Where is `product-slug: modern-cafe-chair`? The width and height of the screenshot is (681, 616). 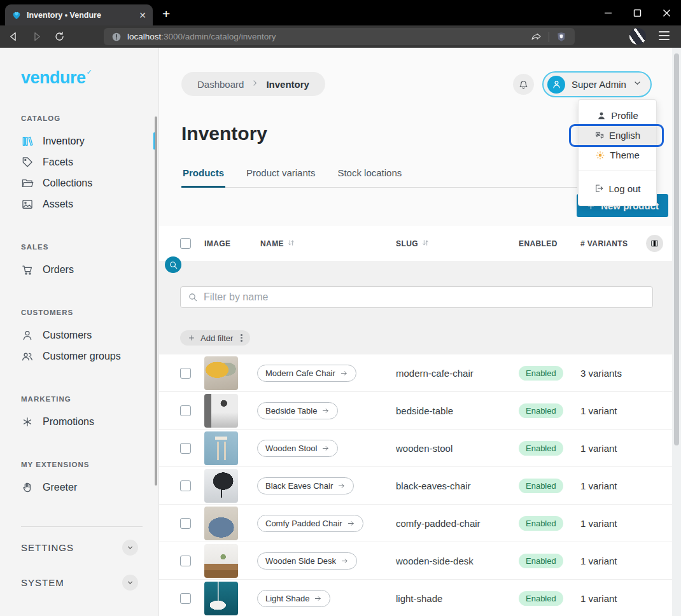 product-slug: modern-cafe-chair is located at coordinates (457, 373).